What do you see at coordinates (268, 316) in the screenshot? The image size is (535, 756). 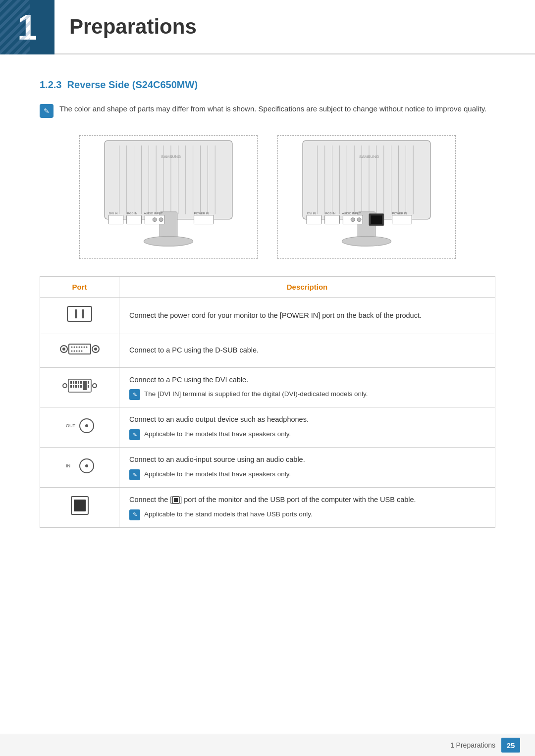 I see `table-row: Connect the power cord for your monitor …` at bounding box center [268, 316].